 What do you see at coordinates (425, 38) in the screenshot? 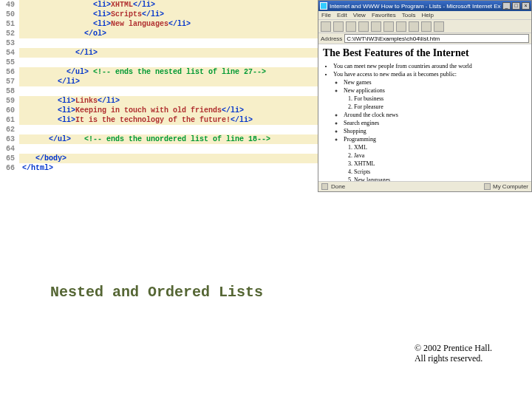
I see `address-bar: Address` at bounding box center [425, 38].